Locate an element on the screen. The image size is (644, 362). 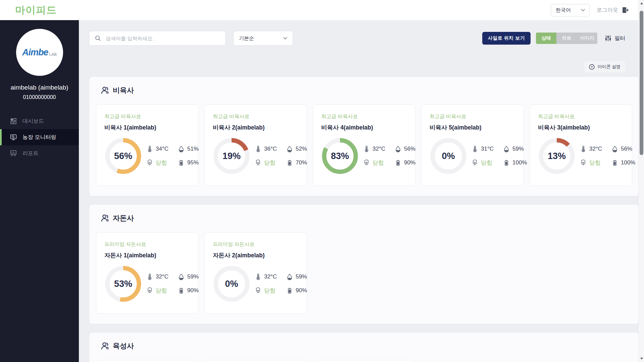
stat-temperature: 32°C is located at coordinates (594, 149).